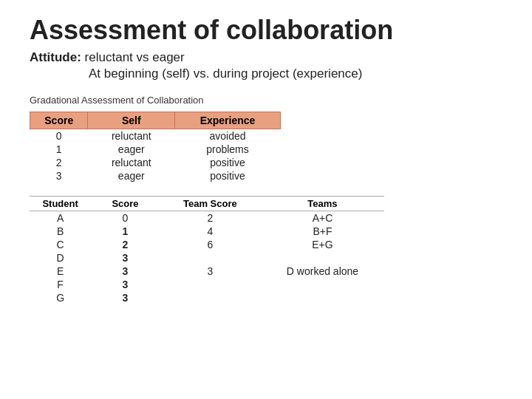 This screenshot has height=399, width=532. What do you see at coordinates (155, 147) in the screenshot?
I see `grad-table: Score Self Experience 0reluctantavoided1…` at bounding box center [155, 147].